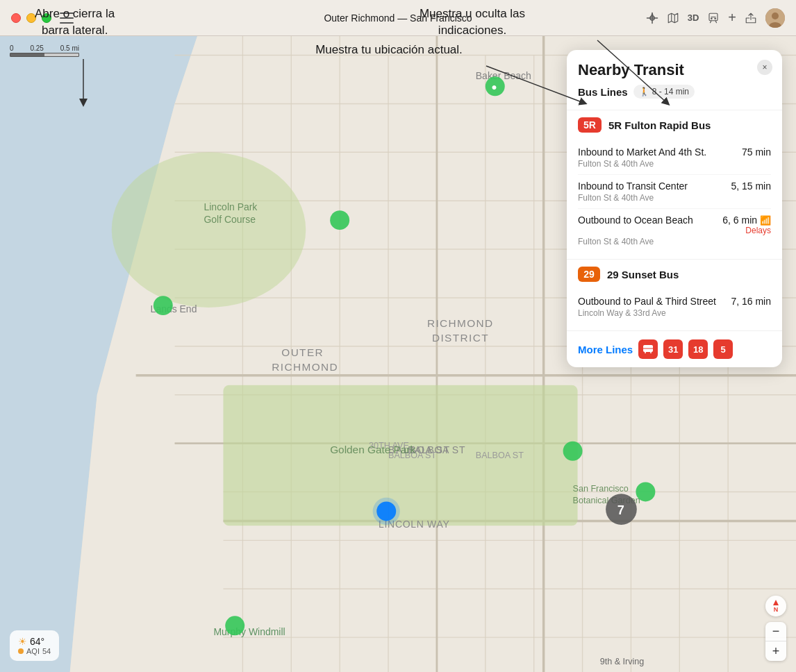 The width and height of the screenshot is (796, 672). I want to click on zoom-in-button: +, so click(776, 651).